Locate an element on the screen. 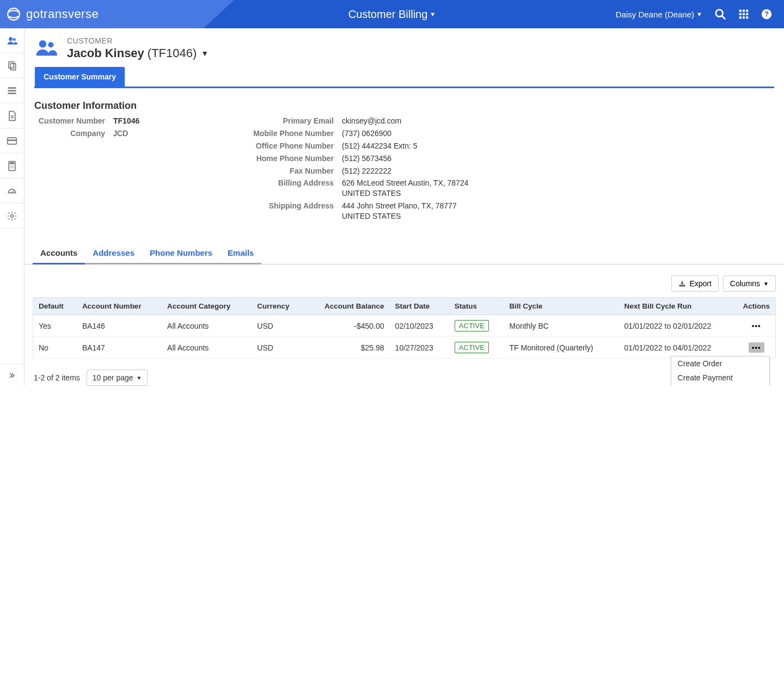  copy-icon is located at coordinates (12, 66).